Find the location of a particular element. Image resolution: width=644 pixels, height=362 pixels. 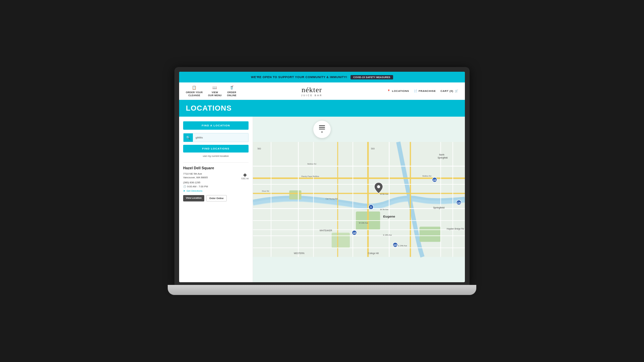

svg-text: W 7th Ave is located at coordinates (384, 209).